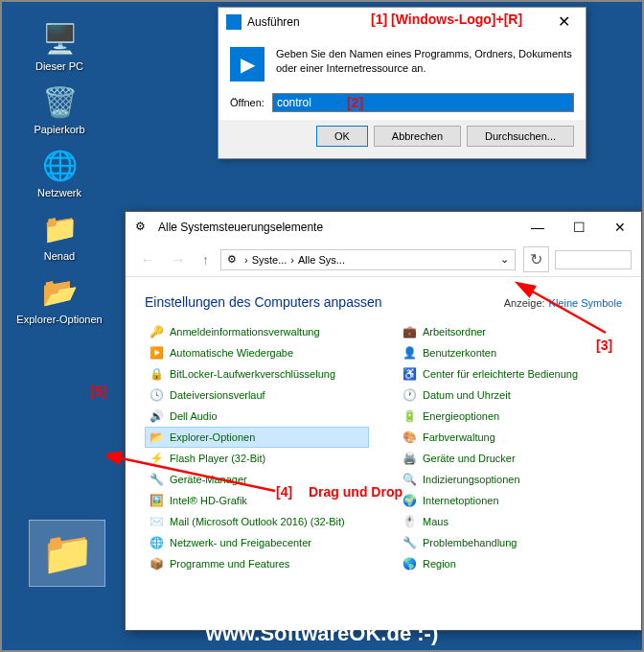 This screenshot has height=652, width=644. I want to click on icon-label: Explorer-Optionen, so click(59, 319).